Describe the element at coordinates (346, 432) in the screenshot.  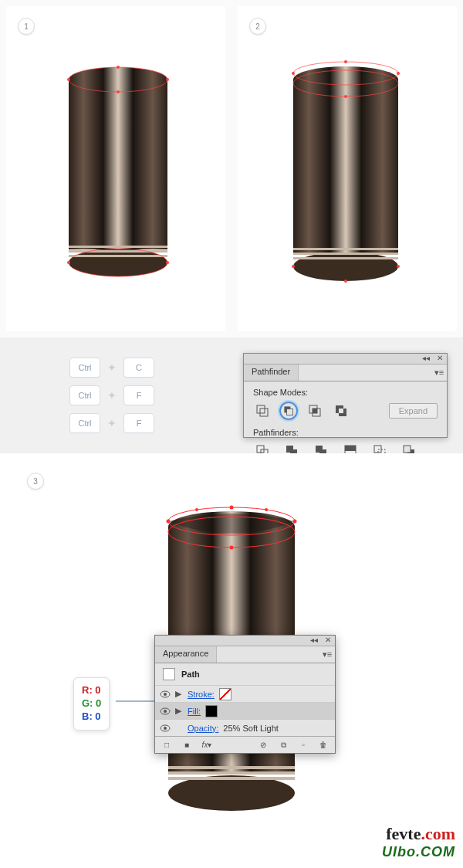
I see `pathfinders-label: Pathfinders:` at that location.